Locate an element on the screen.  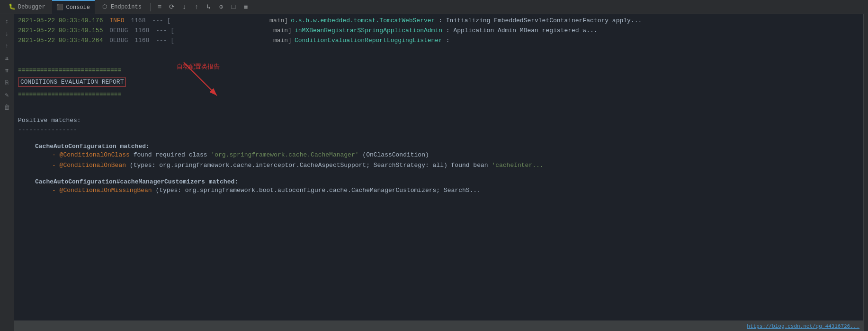
log-timestamp-1: 2021-05-22 00:33:40.176 is located at coordinates (61, 21).